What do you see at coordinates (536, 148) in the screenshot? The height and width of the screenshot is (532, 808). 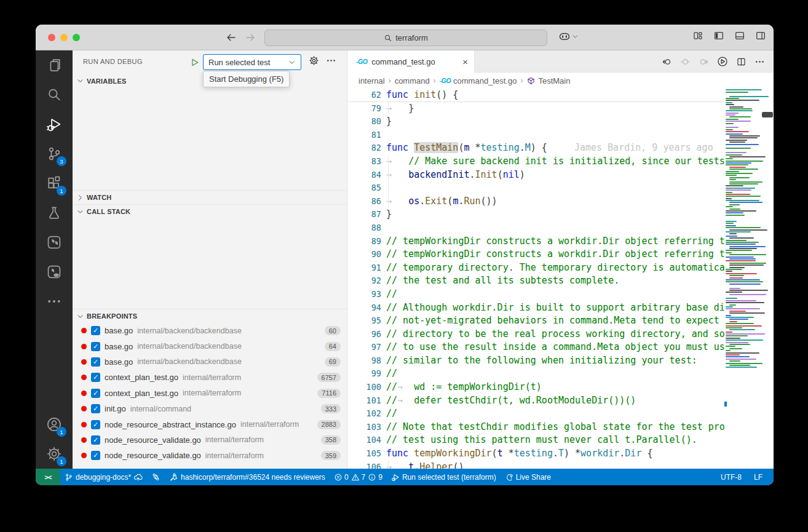 I see `code-line: 82func TestMain(m *testing.M) {James Bar…` at bounding box center [536, 148].